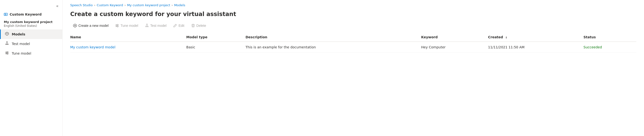 This screenshot has width=644, height=136. Describe the element at coordinates (201, 26) in the screenshot. I see `delete-label: Delete` at that location.